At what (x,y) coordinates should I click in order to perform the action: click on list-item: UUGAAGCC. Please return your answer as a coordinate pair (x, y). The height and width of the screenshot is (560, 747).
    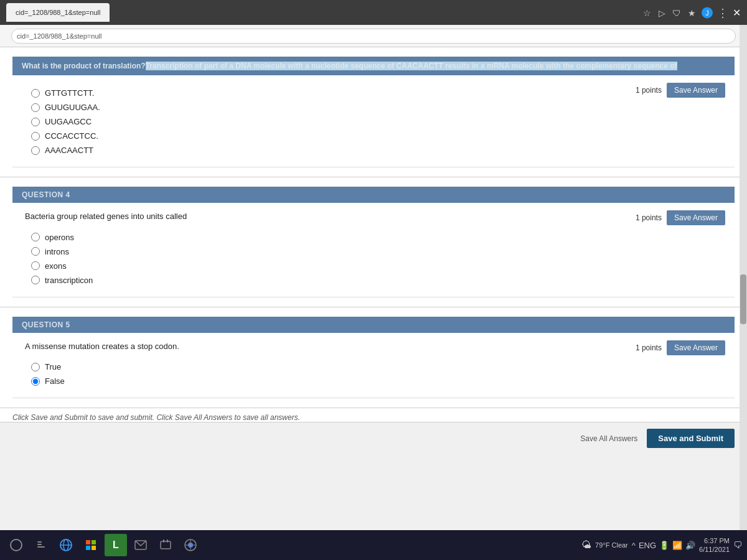
    Looking at the image, I should click on (377, 122).